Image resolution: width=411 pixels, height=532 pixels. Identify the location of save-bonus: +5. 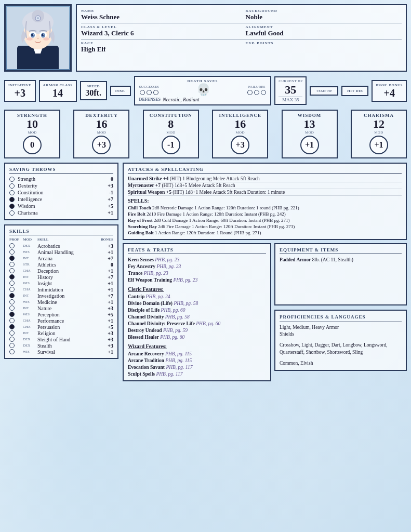
(107, 206).